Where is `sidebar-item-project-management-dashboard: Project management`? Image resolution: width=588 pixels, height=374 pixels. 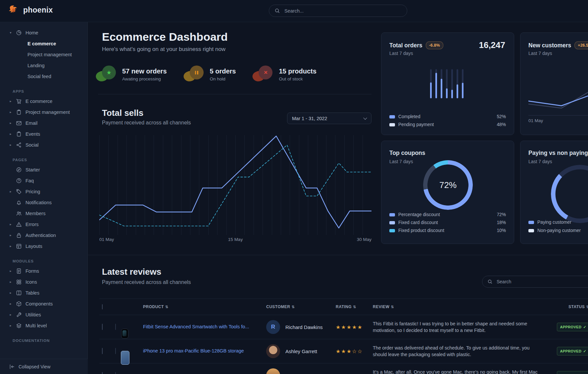
sidebar-item-project-management-dashboard: Project management is located at coordinates (44, 54).